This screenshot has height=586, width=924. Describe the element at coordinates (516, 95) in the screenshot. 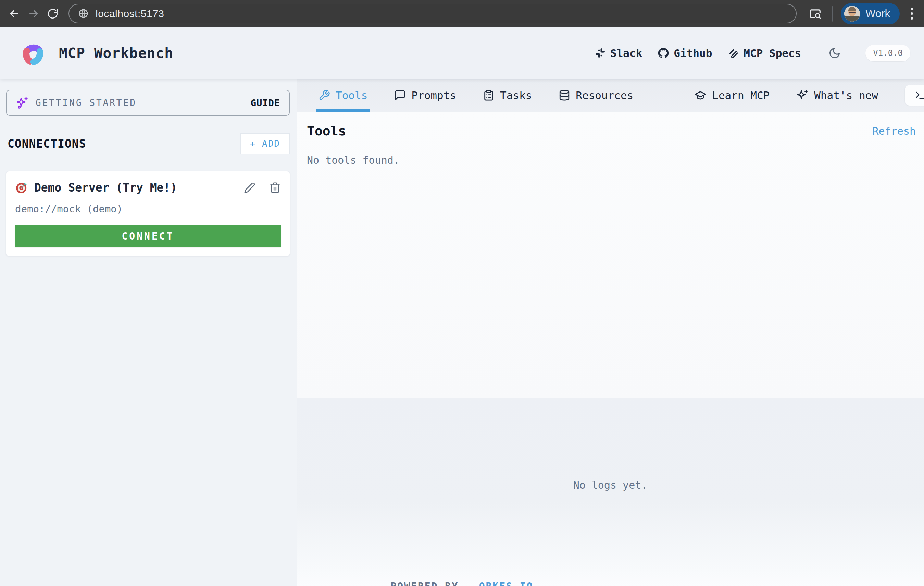

I see `tab-tasks-label: Tasks` at that location.